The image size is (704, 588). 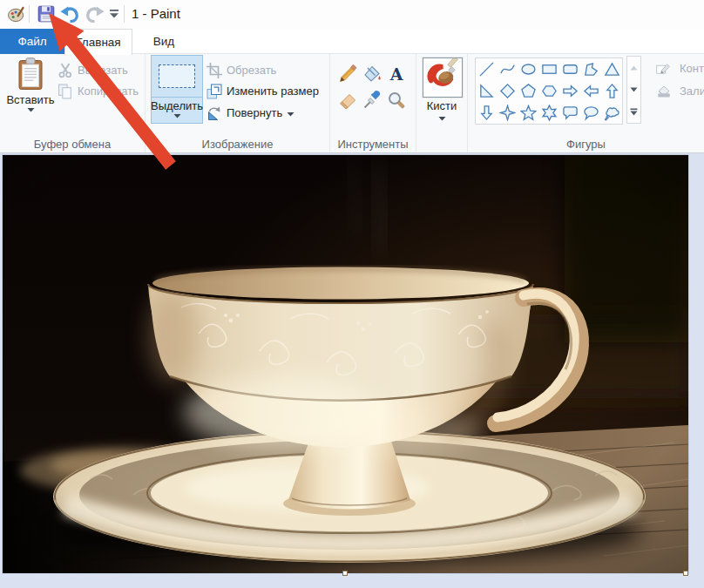 What do you see at coordinates (177, 106) in the screenshot?
I see `select-label: Выделить` at bounding box center [177, 106].